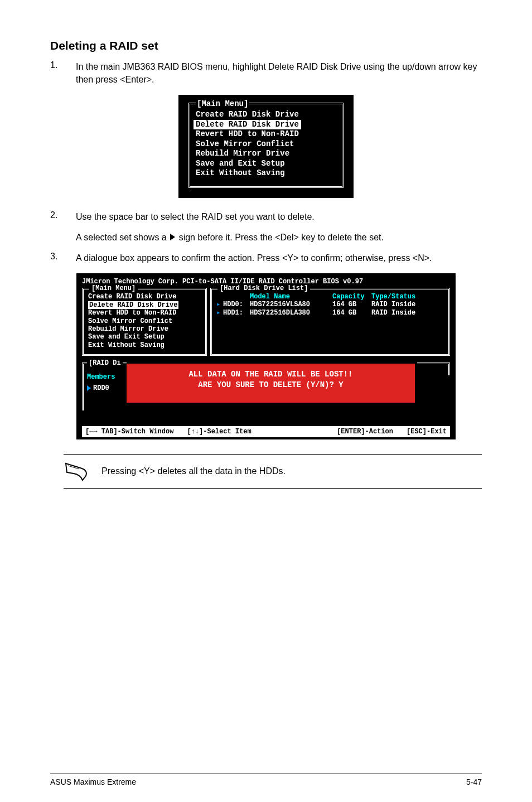 Image resolution: width=532 pixels, height=802 pixels. What do you see at coordinates (330, 313) in the screenshot?
I see `hdd-row: ▸ HDD1: HDS722516DLA380 164 GB RAID Insi…` at bounding box center [330, 313].